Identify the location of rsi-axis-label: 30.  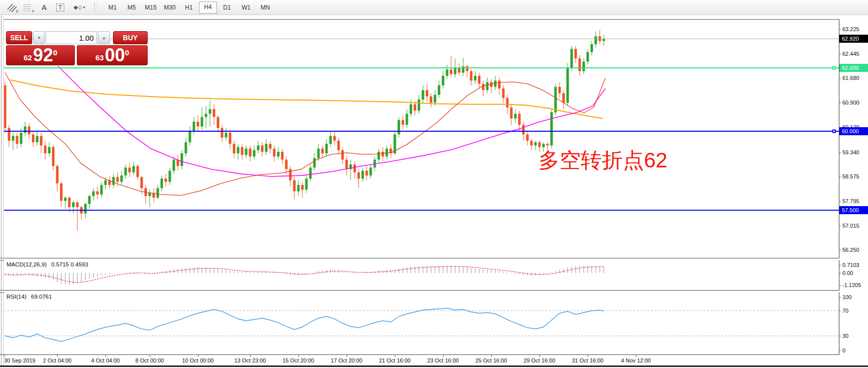
(845, 336).